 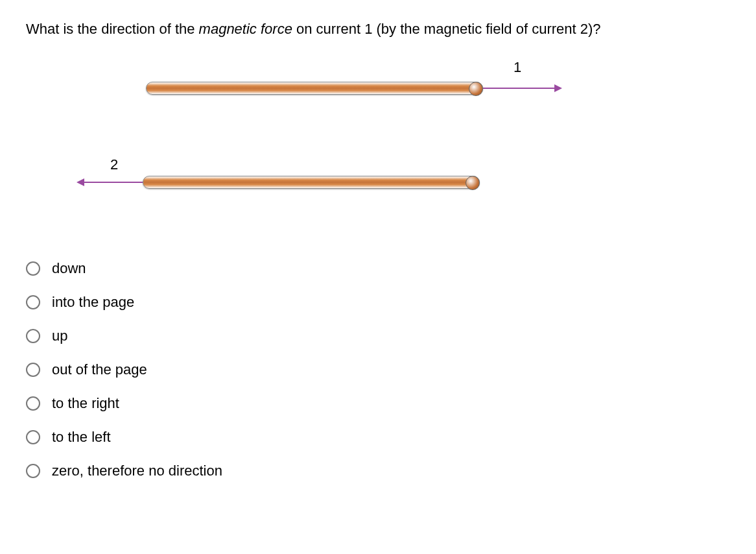 I want to click on option-into-page: into the page, so click(x=378, y=302).